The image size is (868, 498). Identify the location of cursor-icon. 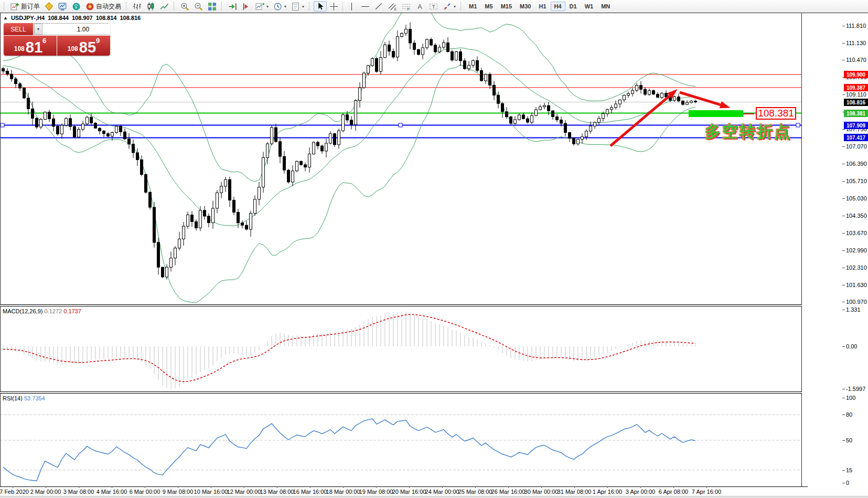
(320, 6).